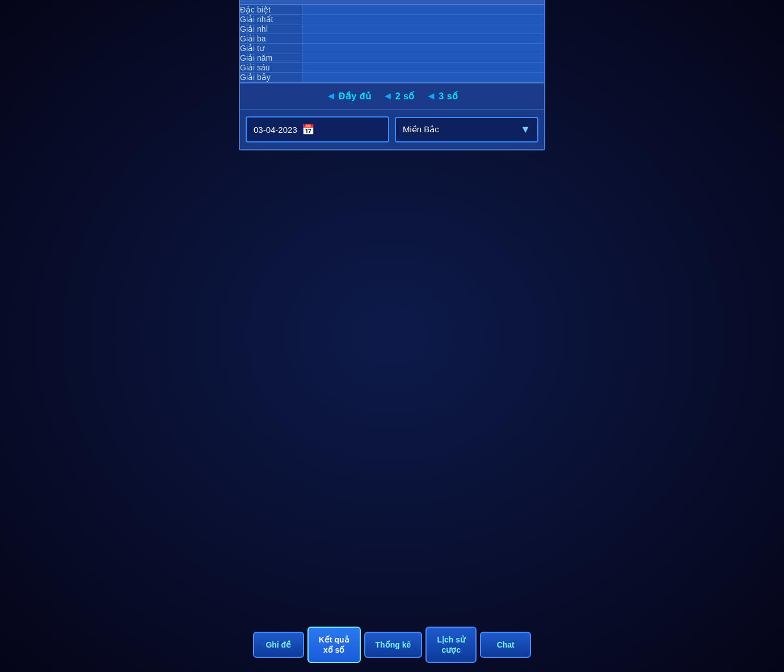 The image size is (784, 672). Describe the element at coordinates (348, 96) in the screenshot. I see `filter-day-du-button: ◄ Đầy đủ` at that location.